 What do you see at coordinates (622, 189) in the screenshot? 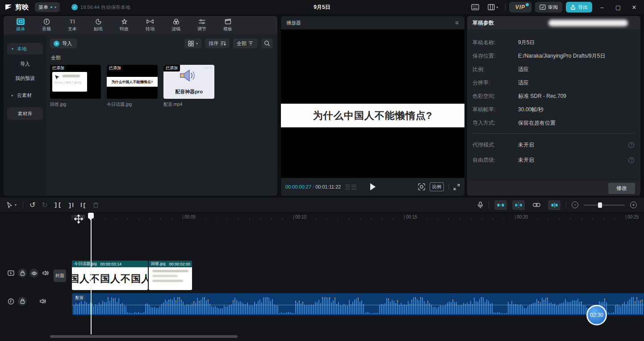
I see `modify-button: 修改` at bounding box center [622, 189].